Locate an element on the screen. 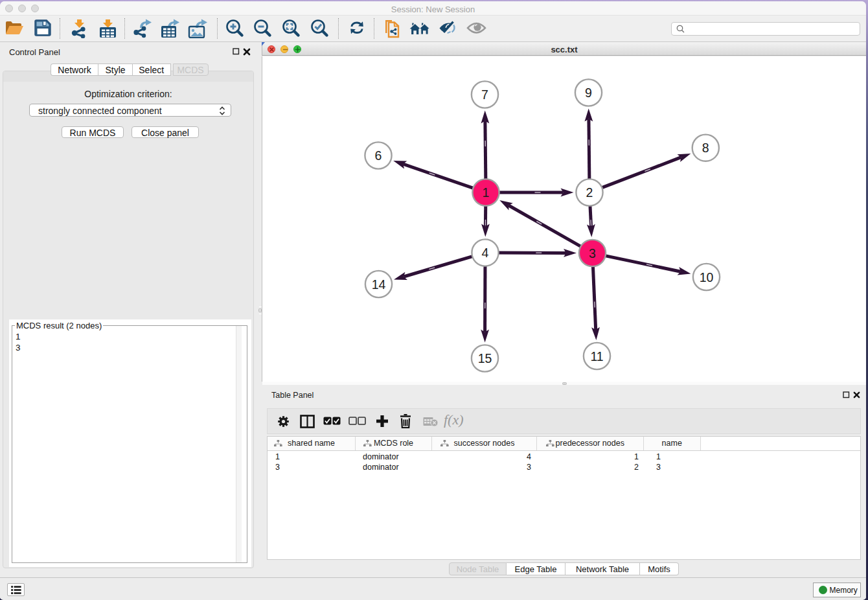 This screenshot has width=868, height=600. svg-text: 3 is located at coordinates (592, 253).